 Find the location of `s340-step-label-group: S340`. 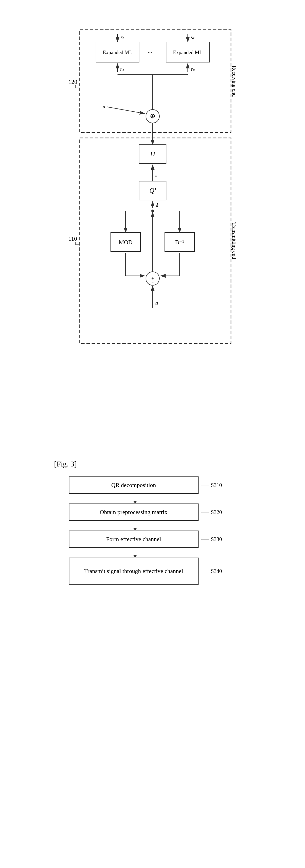

s340-step-label-group: S340 is located at coordinates (212, 571).